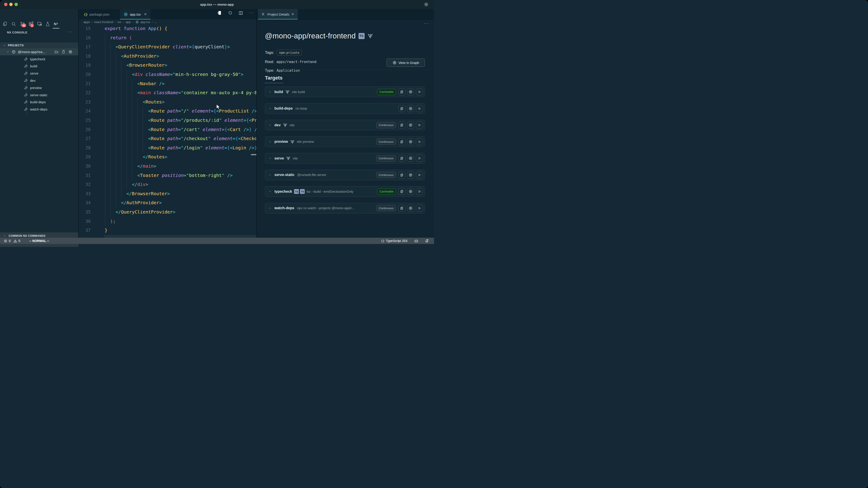 This screenshot has height=488, width=868. What do you see at coordinates (39, 88) in the screenshot?
I see `sidebar-item-preview: preview` at bounding box center [39, 88].